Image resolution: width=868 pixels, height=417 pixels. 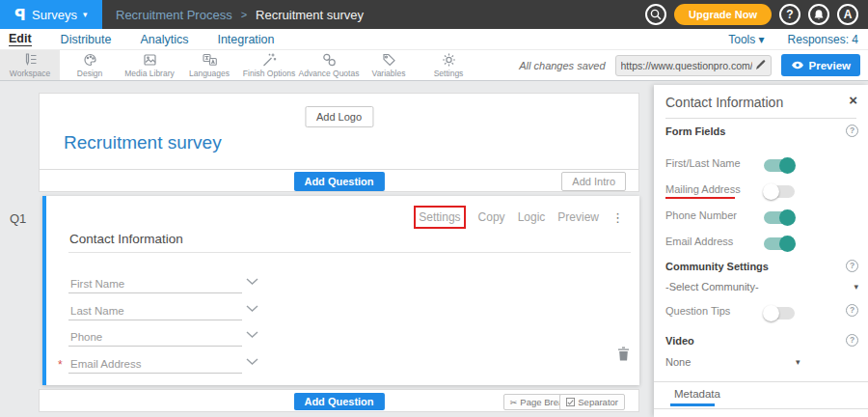 What do you see at coordinates (701, 215) in the screenshot?
I see `toggle-label-phone-number: Phone Number` at bounding box center [701, 215].